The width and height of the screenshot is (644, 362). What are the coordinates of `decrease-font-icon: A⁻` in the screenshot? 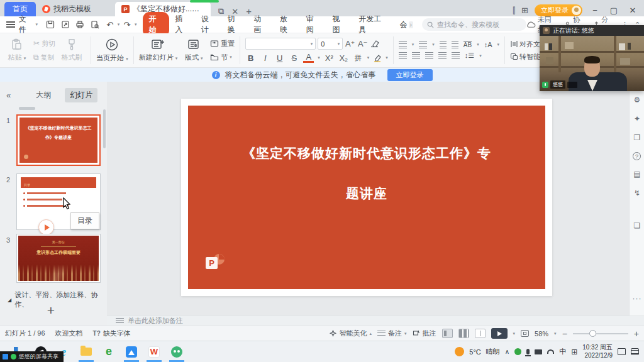 It's located at (362, 44).